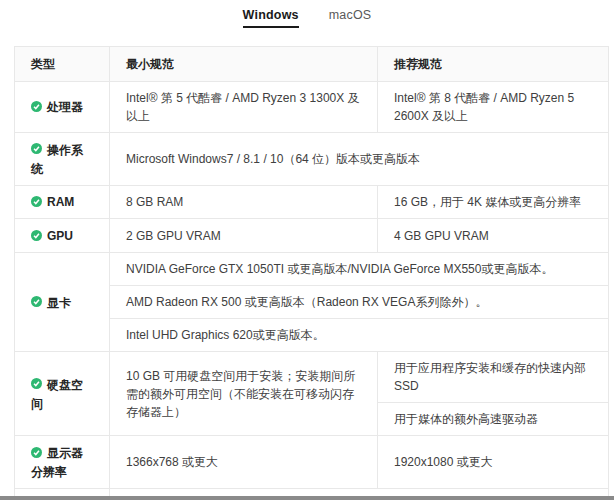 The width and height of the screenshot is (614, 500). I want to click on row-label: 处理器, so click(65, 107).